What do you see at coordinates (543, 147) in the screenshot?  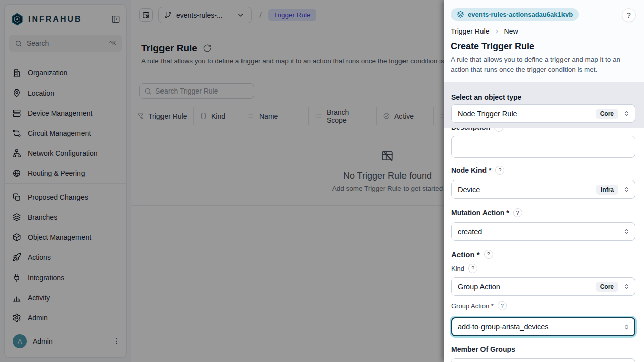 I see `description-input` at bounding box center [543, 147].